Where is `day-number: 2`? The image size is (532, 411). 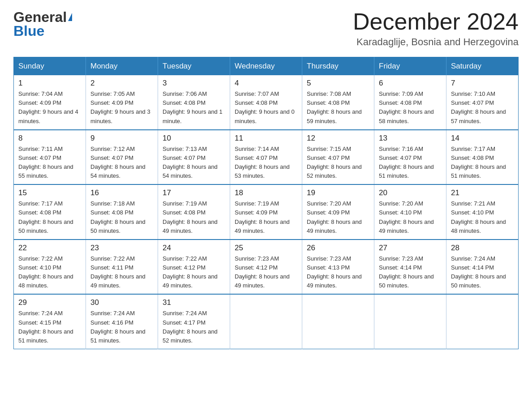
day-number: 2 is located at coordinates (122, 83).